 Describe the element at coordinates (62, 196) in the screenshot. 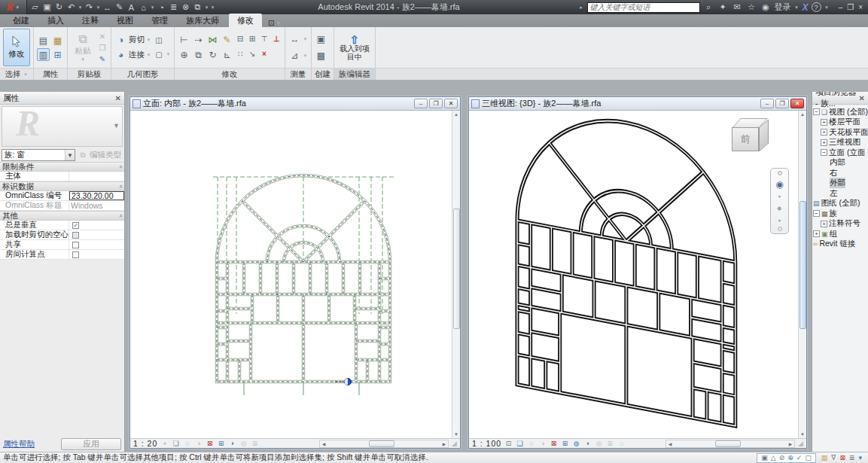

I see `property-row-omniclass-number: OmniClass 编号 23.30.20.00` at that location.